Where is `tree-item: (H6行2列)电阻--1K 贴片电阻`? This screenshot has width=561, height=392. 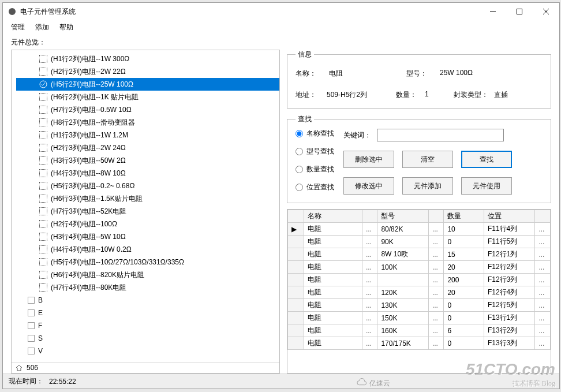
tree-item: (H6行2列)电阻--1K 贴片电阻 is located at coordinates (148, 97).